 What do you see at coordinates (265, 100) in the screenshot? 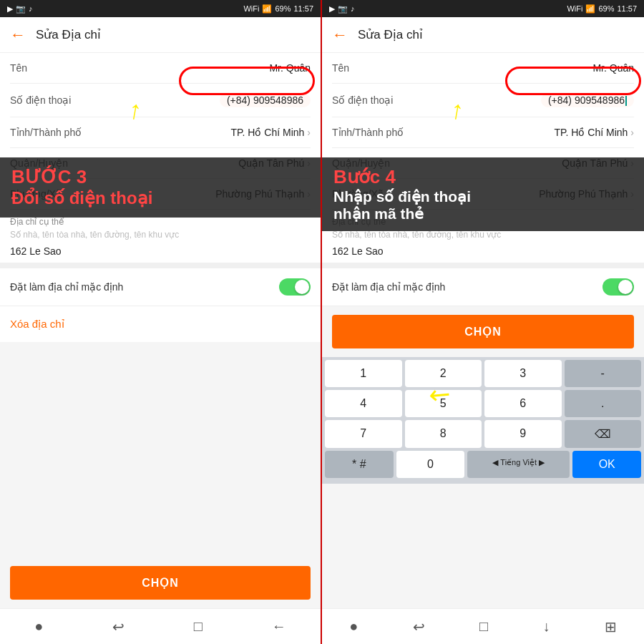
I see `value-phone: (+84) 909548986` at bounding box center [265, 100].